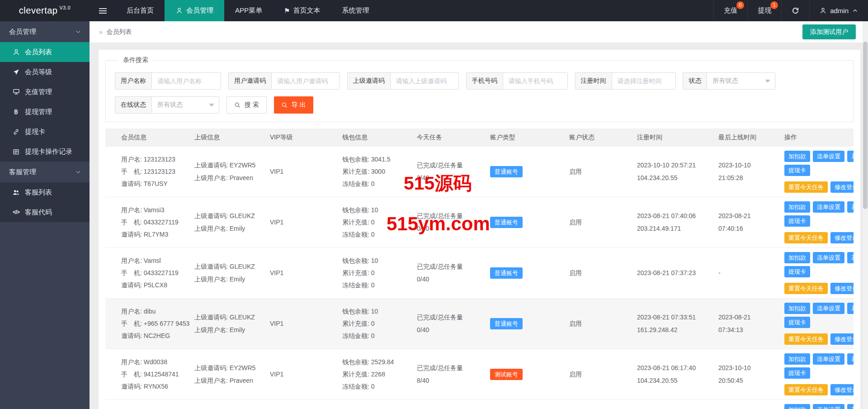  Describe the element at coordinates (247, 105) in the screenshot. I see `search-button: 搜 索` at that location.